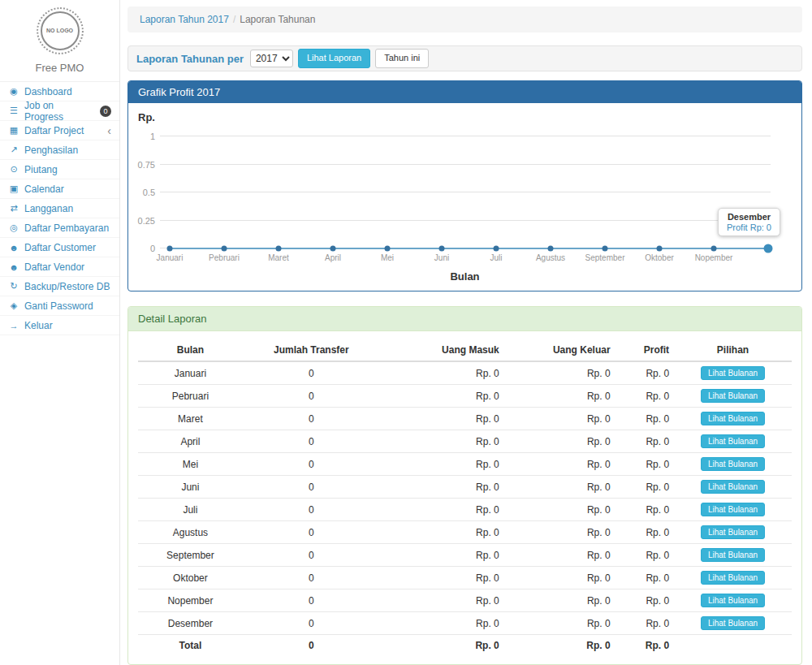 The height and width of the screenshot is (665, 812). I want to click on lihat-bulanan-button-desember: Lihat Bulanan, so click(732, 624).